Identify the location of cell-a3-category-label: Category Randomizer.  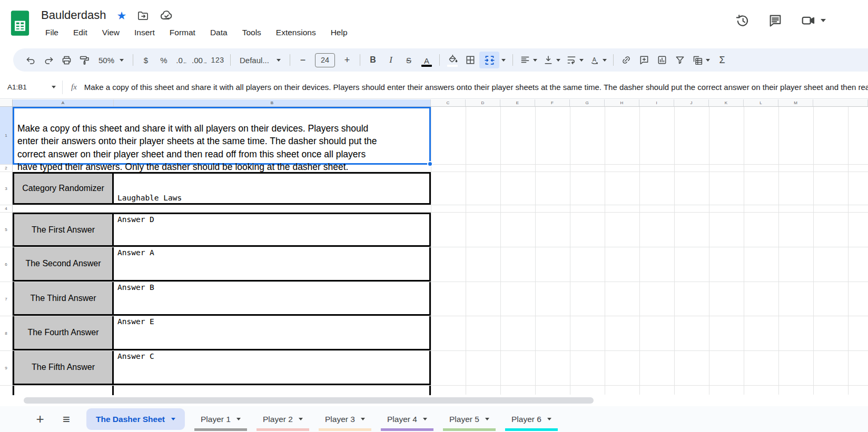
(63, 188).